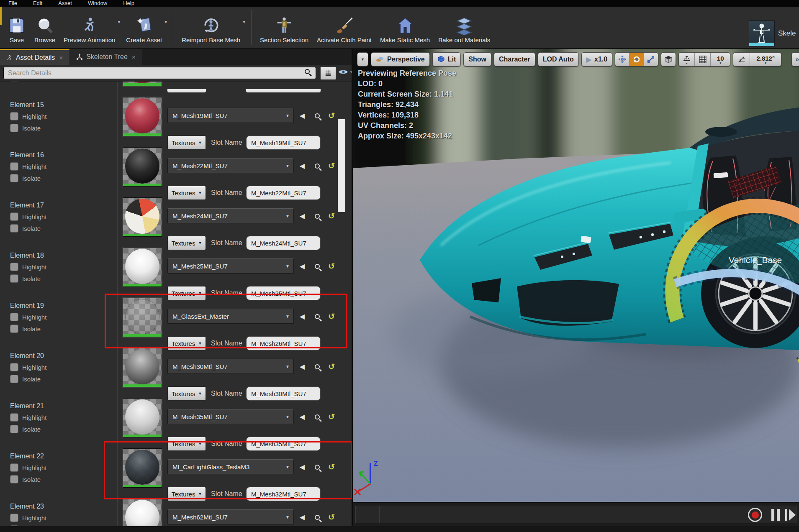 Image resolution: width=799 pixels, height=532 pixels. Describe the element at coordinates (231, 216) in the screenshot. I see `material-select: M_Mesh24Mtl_SU7 ▼` at that location.